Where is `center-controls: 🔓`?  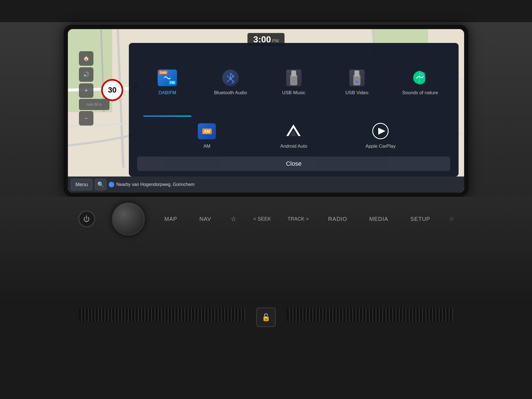
center-controls: 🔓 is located at coordinates (266, 317).